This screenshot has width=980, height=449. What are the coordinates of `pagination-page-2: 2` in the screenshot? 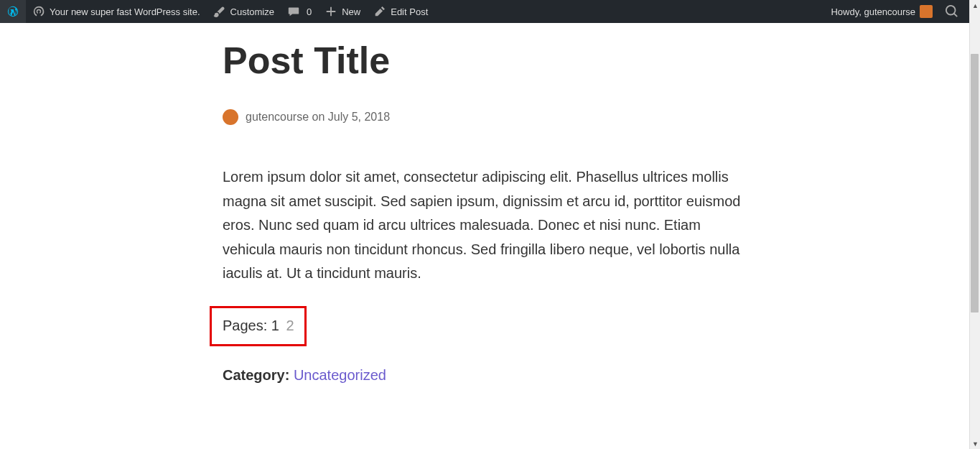 It's located at (290, 325).